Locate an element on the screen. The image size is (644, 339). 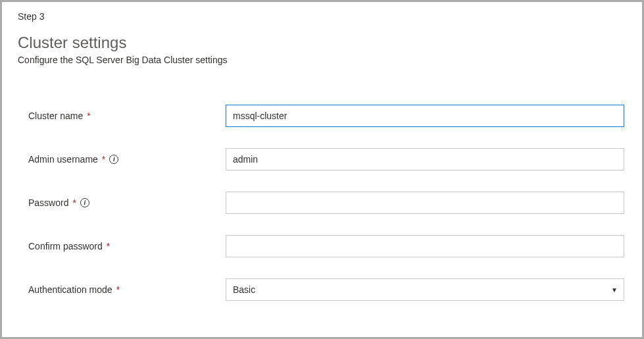
row-cluster-name: Cluster name * is located at coordinates (322, 116).